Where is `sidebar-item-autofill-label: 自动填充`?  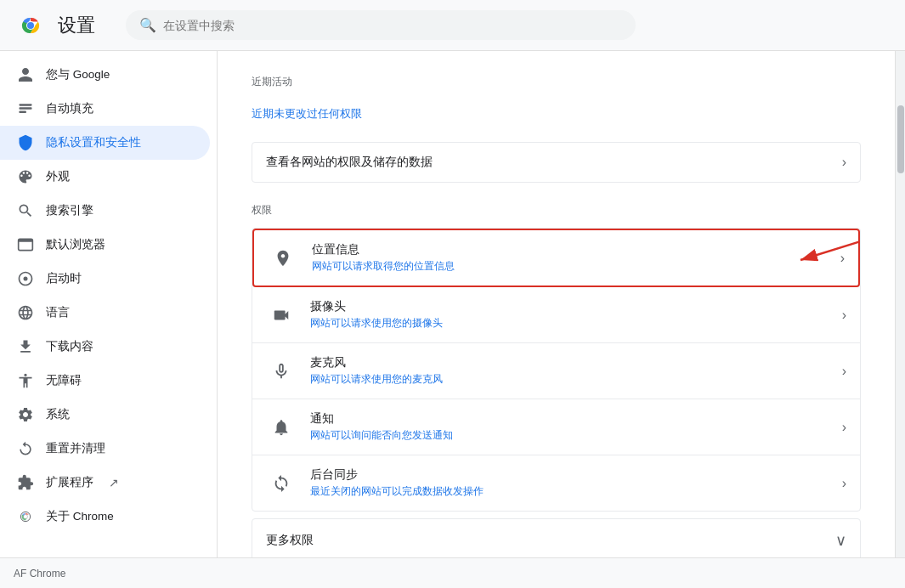 sidebar-item-autofill-label: 自动填充 is located at coordinates (70, 109).